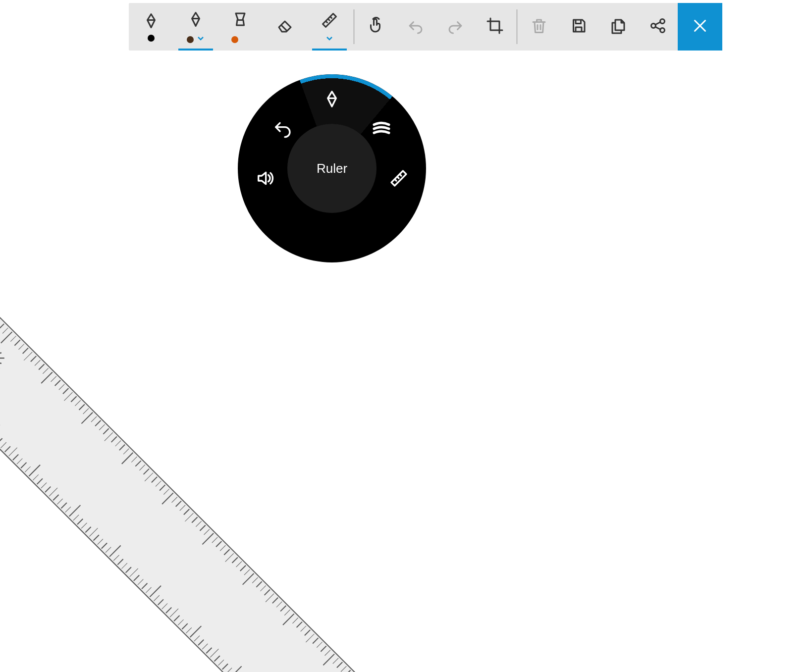 The width and height of the screenshot is (808, 672). Describe the element at coordinates (265, 178) in the screenshot. I see `volume-icon` at that location.